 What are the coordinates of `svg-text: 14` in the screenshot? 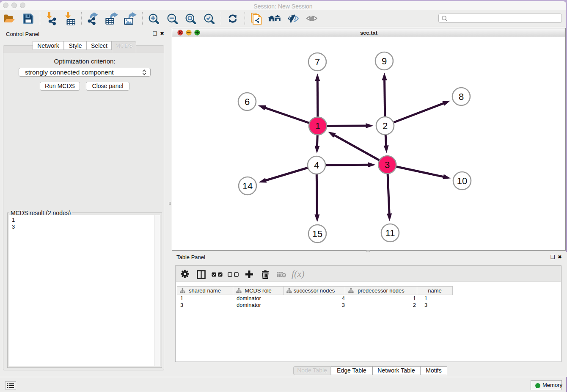 It's located at (248, 186).